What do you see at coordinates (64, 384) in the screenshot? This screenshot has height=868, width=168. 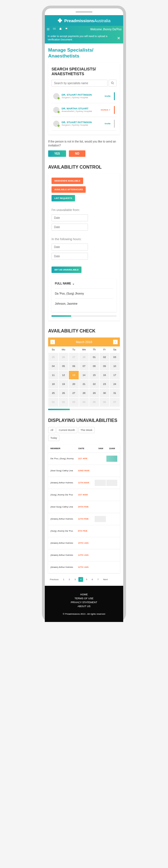 I see `calendar-day: 19` at bounding box center [64, 384].